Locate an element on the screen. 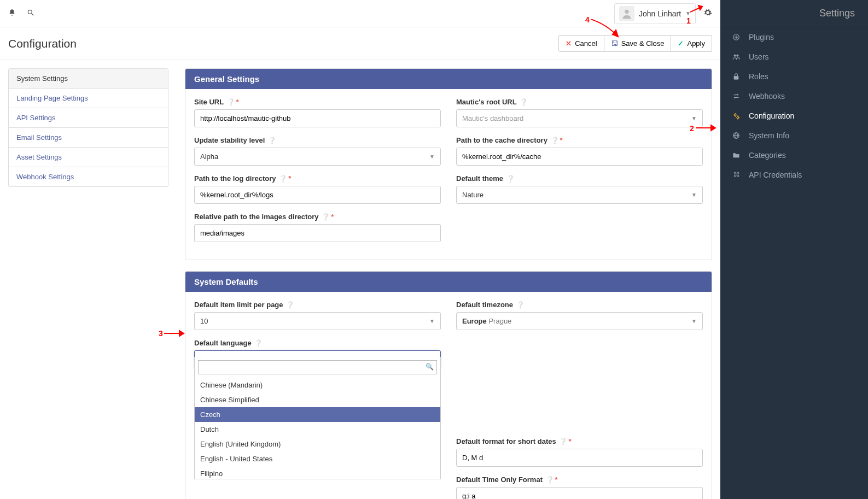 The height and width of the screenshot is (499, 868). item-limit-select: 10▼ is located at coordinates (317, 321).